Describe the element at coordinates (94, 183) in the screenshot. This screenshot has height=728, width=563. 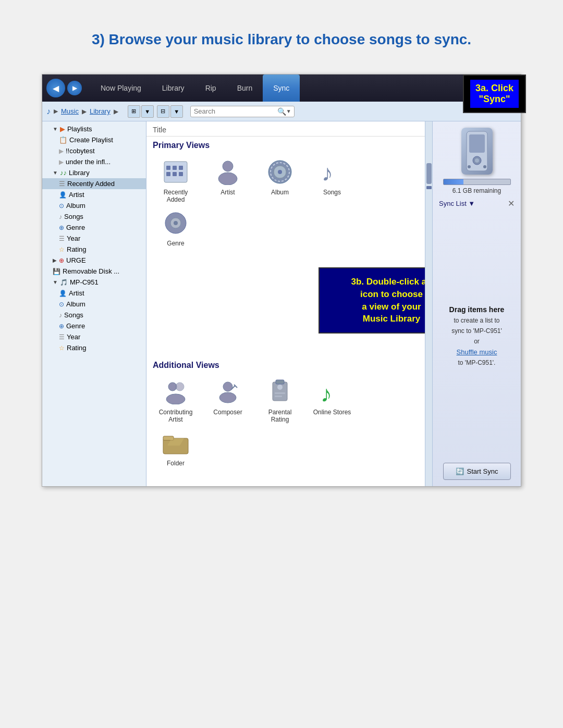
I see `sidebar-item-recently-added: ☰ Recently Added` at that location.